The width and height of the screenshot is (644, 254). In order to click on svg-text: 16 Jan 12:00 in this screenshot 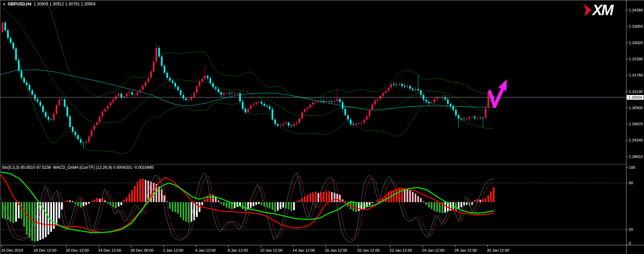, I will do `click(336, 250)`.